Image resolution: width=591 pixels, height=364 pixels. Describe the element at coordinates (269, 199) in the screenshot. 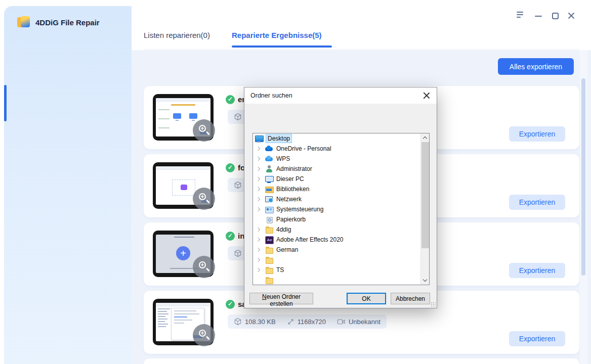

I see `network-icon` at that location.